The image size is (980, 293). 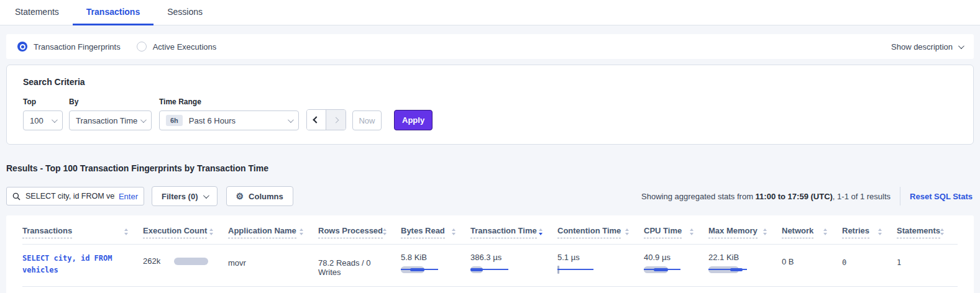 I want to click on cell-contention-time: 5.1 µs, so click(x=600, y=264).